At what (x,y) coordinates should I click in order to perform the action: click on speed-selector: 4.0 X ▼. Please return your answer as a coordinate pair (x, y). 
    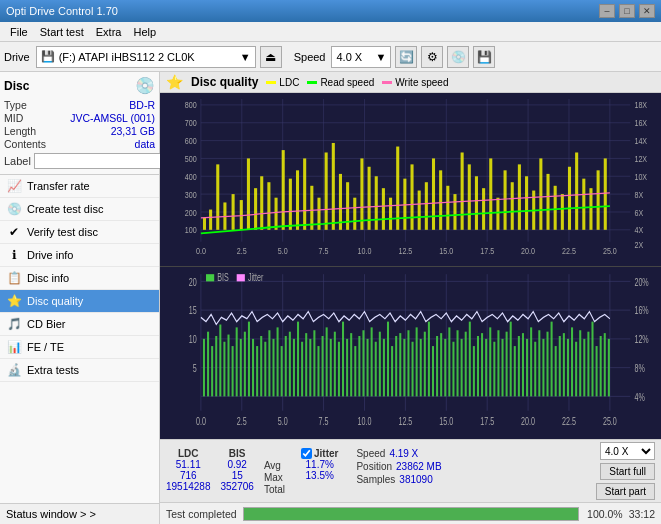
    Looking at the image, I should click on (361, 57).